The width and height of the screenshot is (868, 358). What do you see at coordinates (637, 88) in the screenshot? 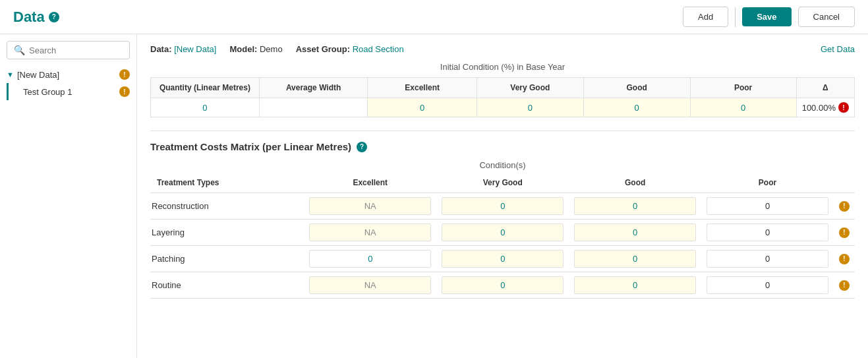
I see `col-good: Good` at bounding box center [637, 88].